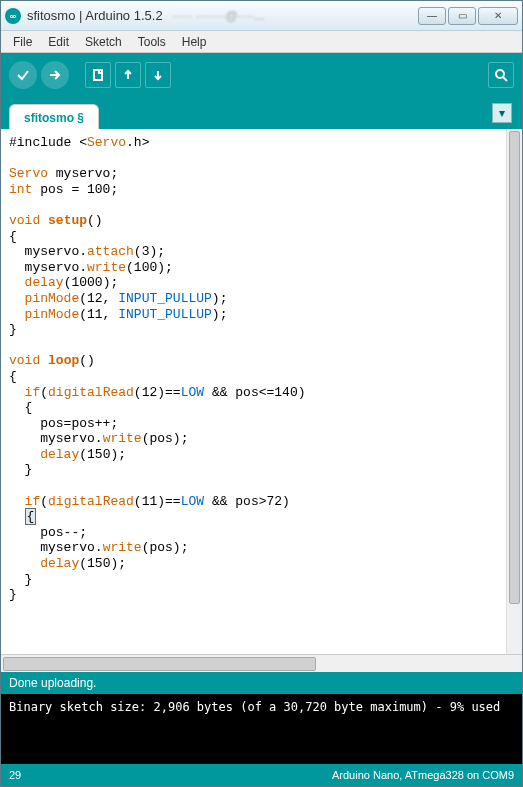 The image size is (523, 787). What do you see at coordinates (501, 75) in the screenshot?
I see `serial-monitor-icon` at bounding box center [501, 75].